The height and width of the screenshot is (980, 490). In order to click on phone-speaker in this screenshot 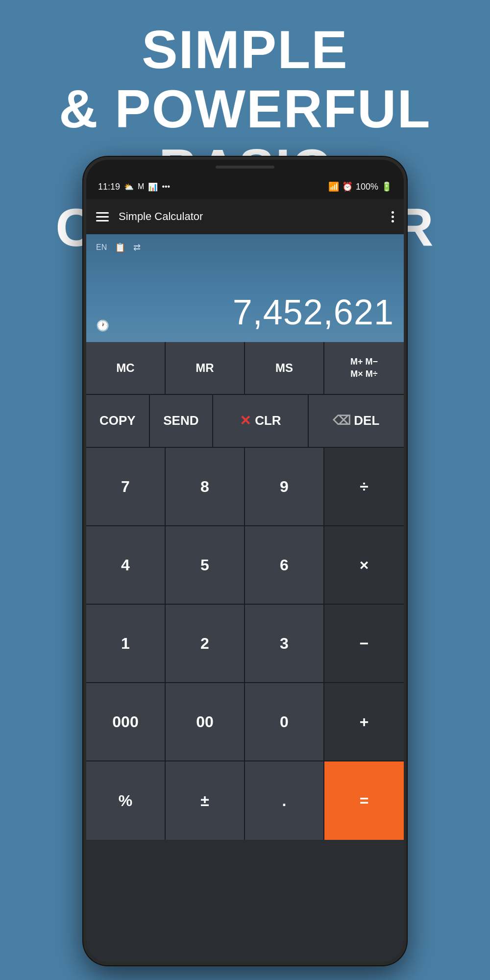, I will do `click(245, 167)`.